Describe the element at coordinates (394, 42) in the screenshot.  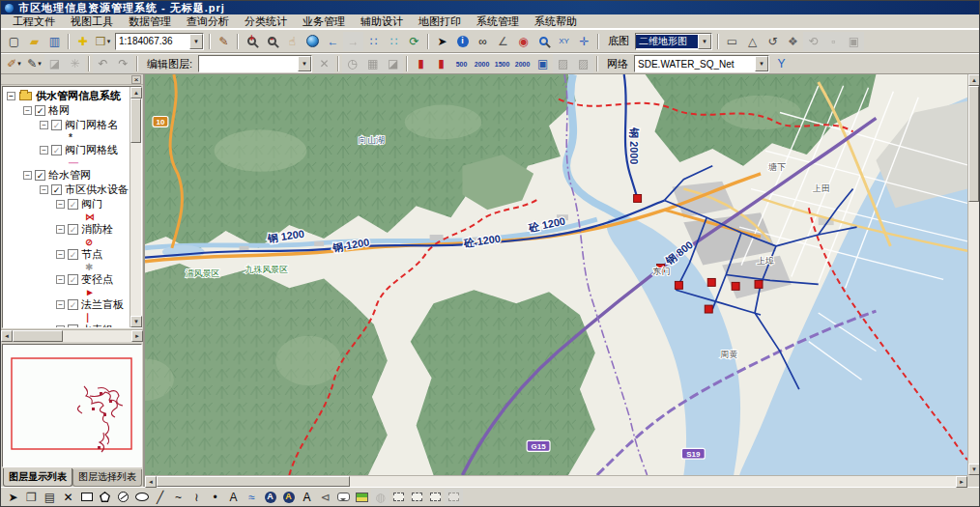
I see `zoom-resolution-button: ∷` at that location.